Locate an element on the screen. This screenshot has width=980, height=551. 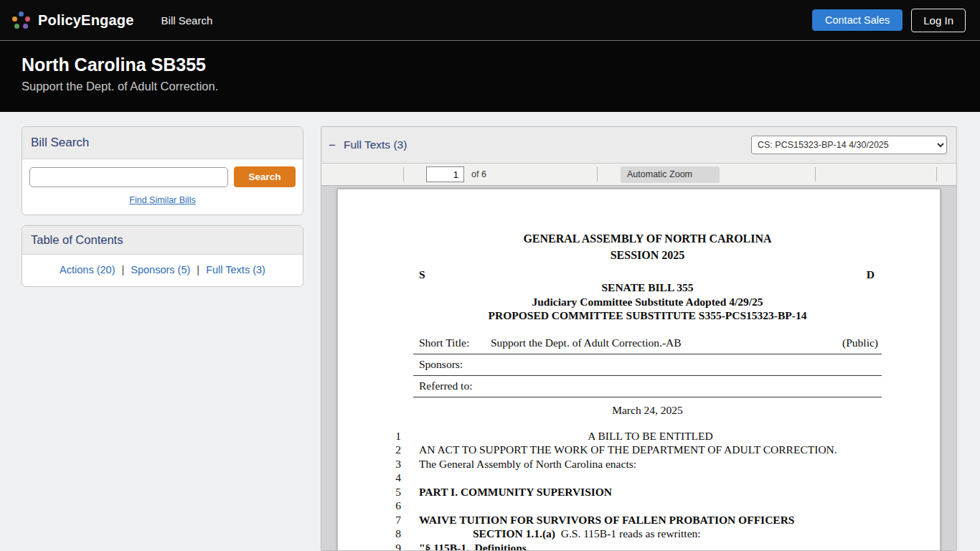
toc-link-actions: Actions (20) is located at coordinates (88, 270).